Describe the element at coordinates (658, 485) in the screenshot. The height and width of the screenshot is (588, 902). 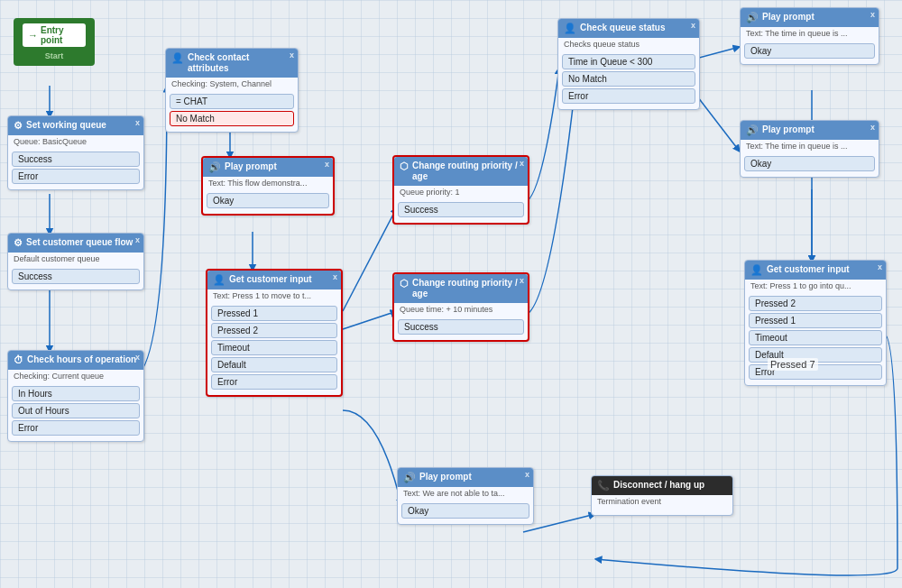
I see `disconnect-title: Disconnect / hang up` at that location.